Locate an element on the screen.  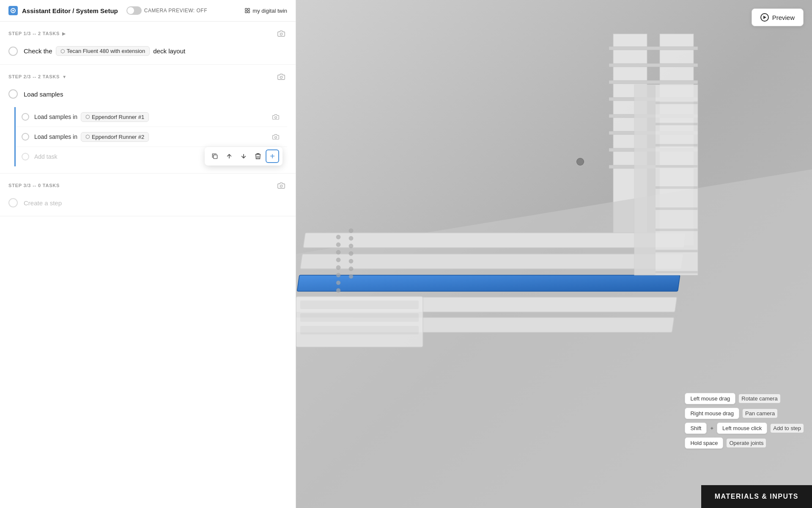
add-task-radio is located at coordinates (25, 157).